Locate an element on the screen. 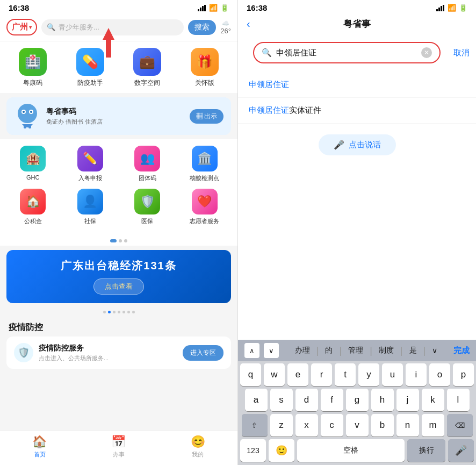 The height and width of the screenshot is (465, 476). numbers-key: 123 is located at coordinates (253, 450).